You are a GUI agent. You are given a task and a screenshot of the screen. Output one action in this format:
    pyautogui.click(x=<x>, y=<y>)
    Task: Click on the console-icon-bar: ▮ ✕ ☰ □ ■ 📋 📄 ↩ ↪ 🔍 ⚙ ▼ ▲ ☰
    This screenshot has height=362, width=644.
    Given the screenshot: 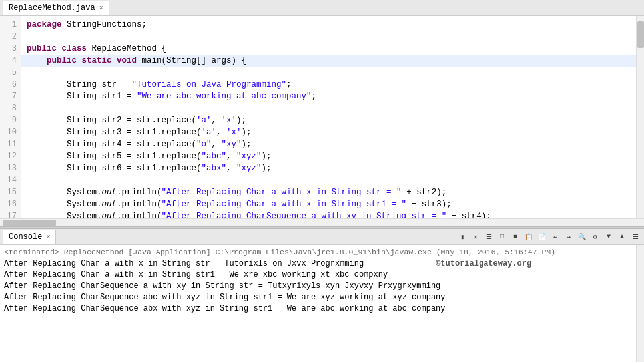 What is the action you would take?
    pyautogui.click(x=549, y=237)
    